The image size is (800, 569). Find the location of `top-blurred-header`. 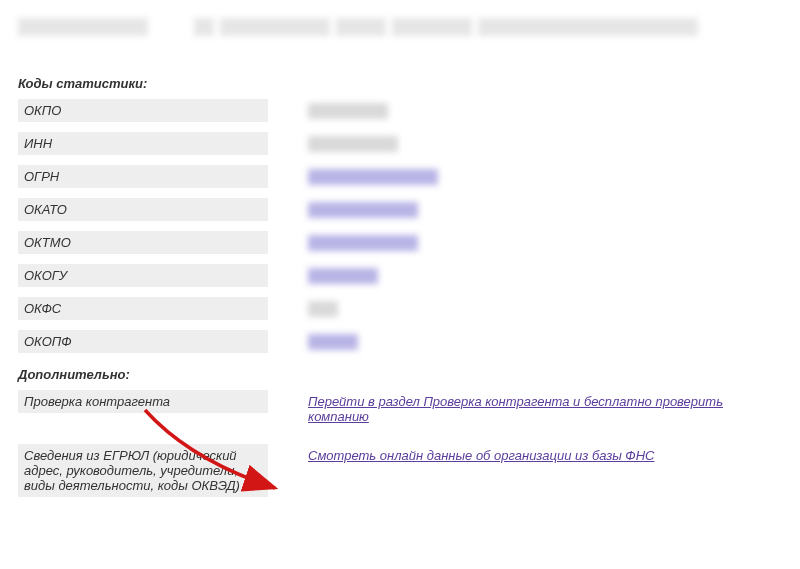

top-blurred-header is located at coordinates (400, 27).